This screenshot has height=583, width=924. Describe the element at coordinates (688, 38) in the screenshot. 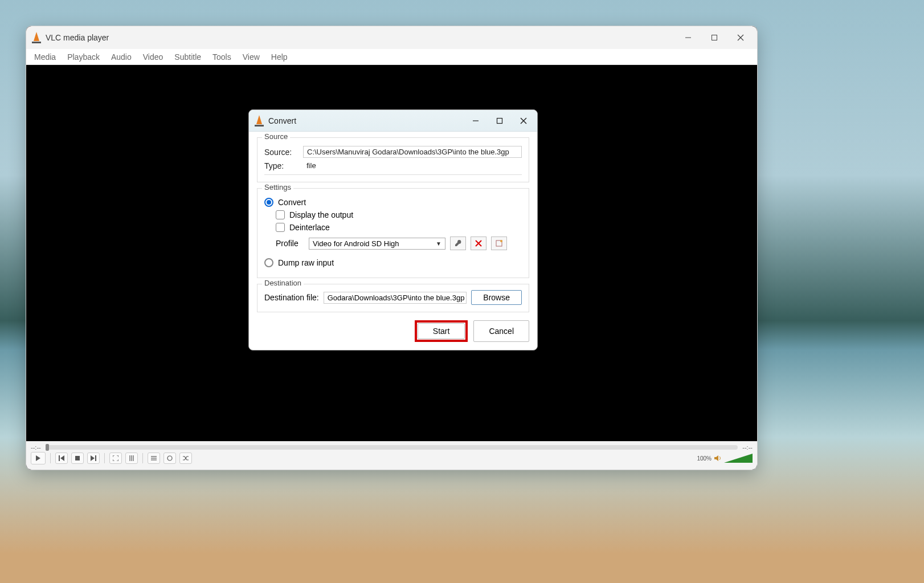

I see `minimize-button` at that location.